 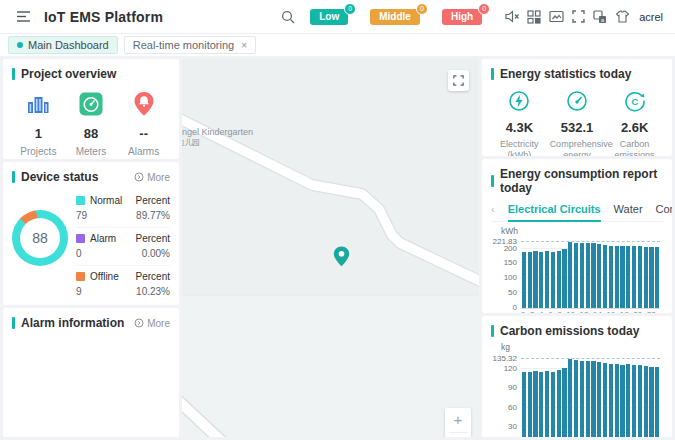 I want to click on badge-low: Low 0, so click(x=329, y=17).